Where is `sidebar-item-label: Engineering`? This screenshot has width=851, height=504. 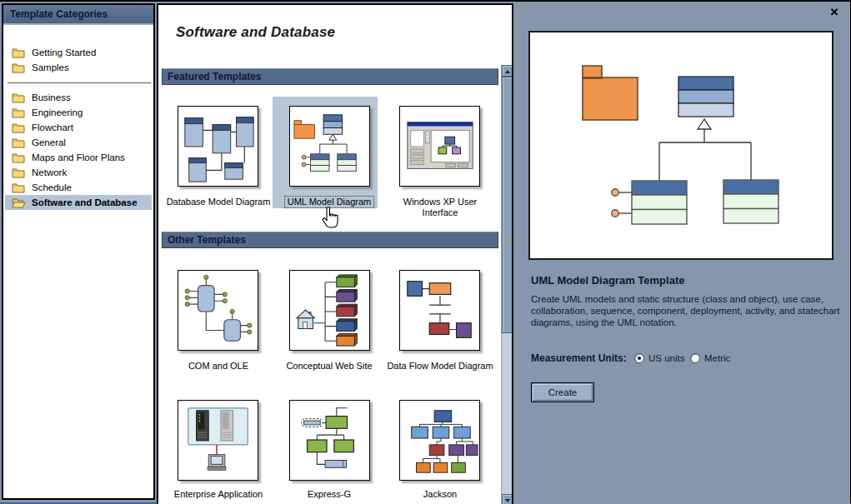 sidebar-item-label: Engineering is located at coordinates (57, 112).